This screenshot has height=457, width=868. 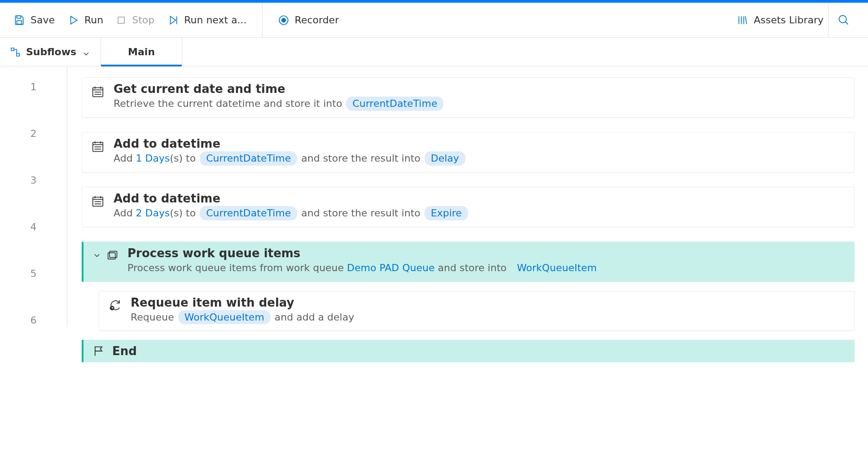 I want to click on step-desc: Add 1 Days(s) to CurrentDateTime and sto…, so click(x=479, y=158).